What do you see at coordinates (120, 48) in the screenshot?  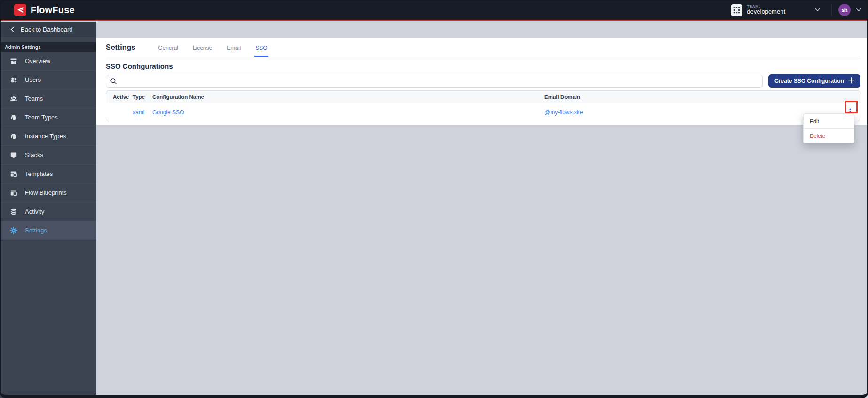 I see `page-title: Settings` at bounding box center [120, 48].